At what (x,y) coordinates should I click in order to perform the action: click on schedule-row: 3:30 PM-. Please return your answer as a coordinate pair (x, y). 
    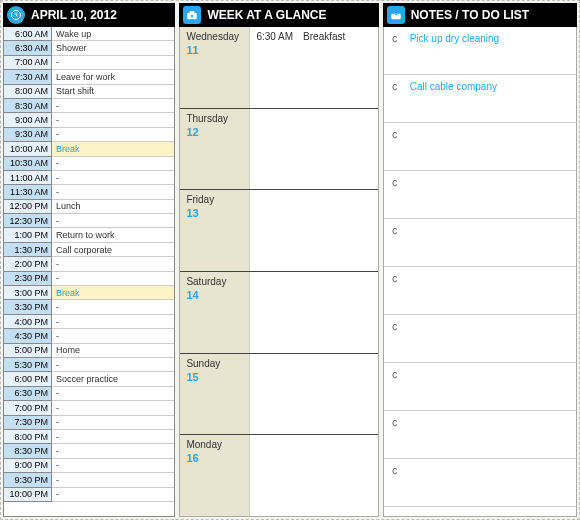
    Looking at the image, I should click on (89, 307).